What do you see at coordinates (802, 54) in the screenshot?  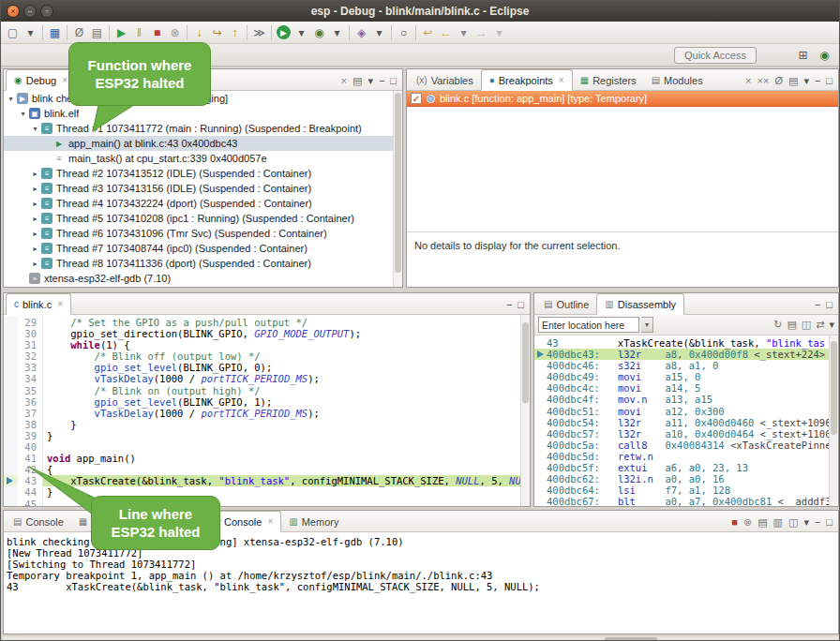 I see `open-perspective-icon: ⊞` at bounding box center [802, 54].